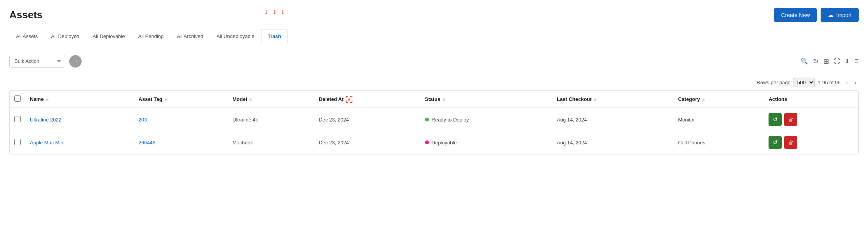  I want to click on col-header-model: Model ≡, so click(271, 99).